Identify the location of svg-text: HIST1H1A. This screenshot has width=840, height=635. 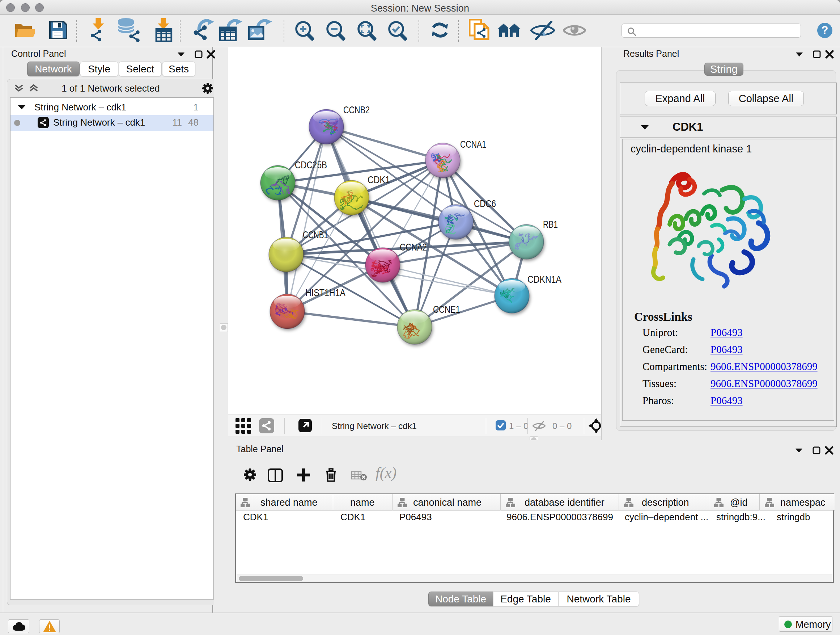
(325, 293).